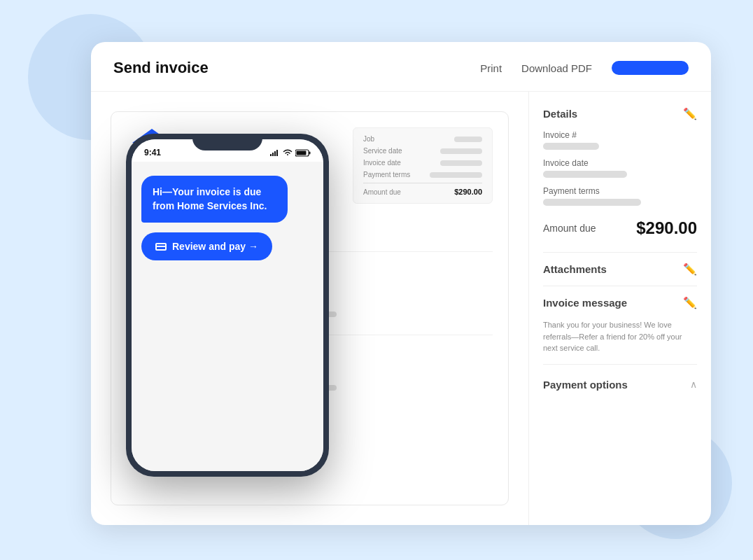 This screenshot has height=560, width=753. I want to click on invoice-message-header: Invoice message ✏️, so click(620, 302).